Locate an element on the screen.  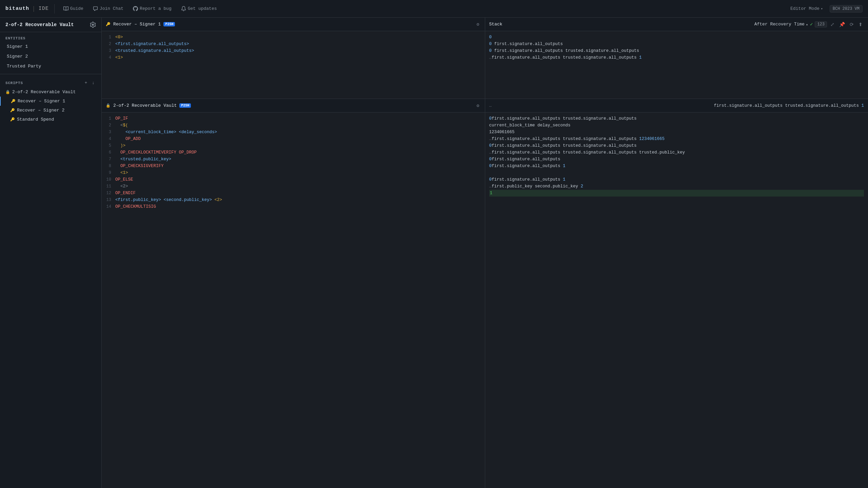
signer1-label: Signer 1 is located at coordinates (17, 47).